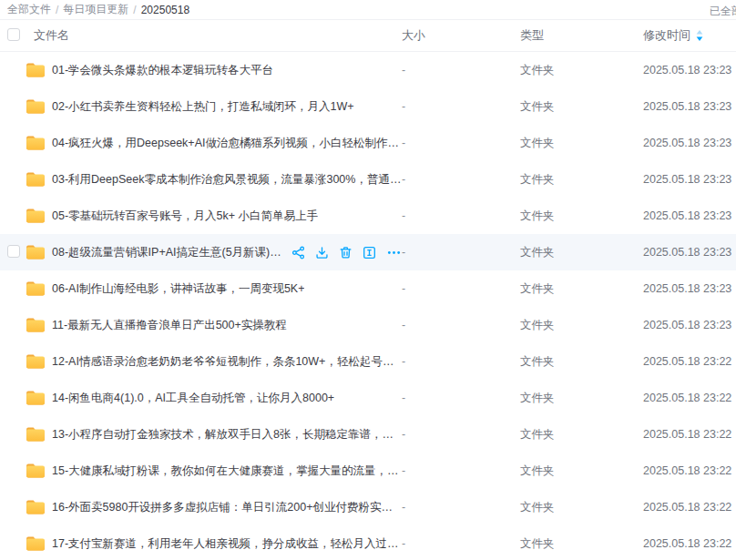  Describe the element at coordinates (700, 36) in the screenshot. I see `sort-arrows-icon` at that location.